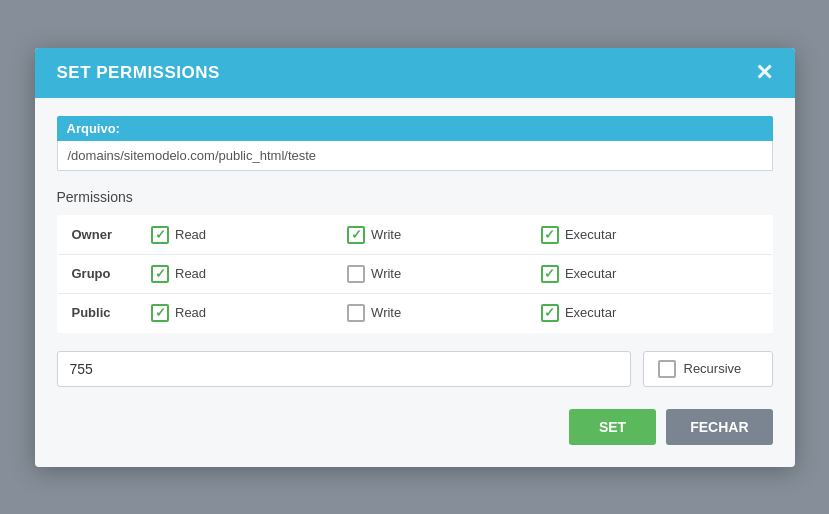 This screenshot has height=514, width=829. What do you see at coordinates (97, 234) in the screenshot?
I see `owner-label: Owner` at bounding box center [97, 234].